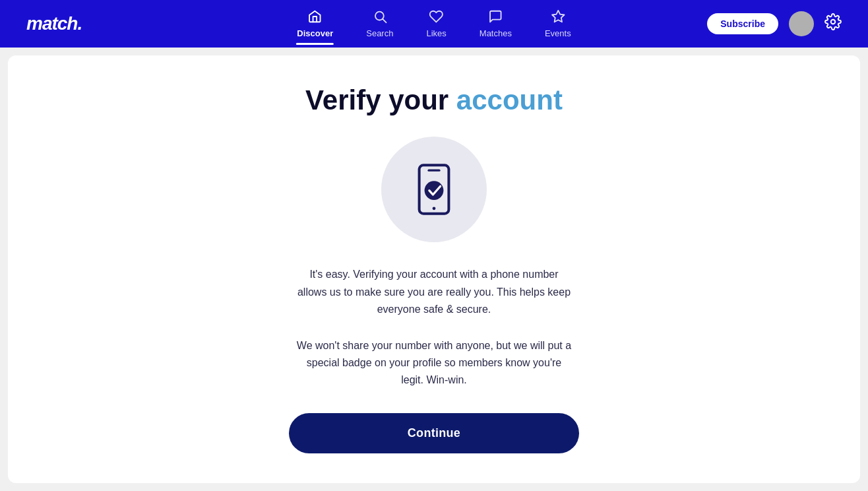 Image resolution: width=868 pixels, height=491 pixels. Describe the element at coordinates (495, 17) in the screenshot. I see `matches-icon` at that location.